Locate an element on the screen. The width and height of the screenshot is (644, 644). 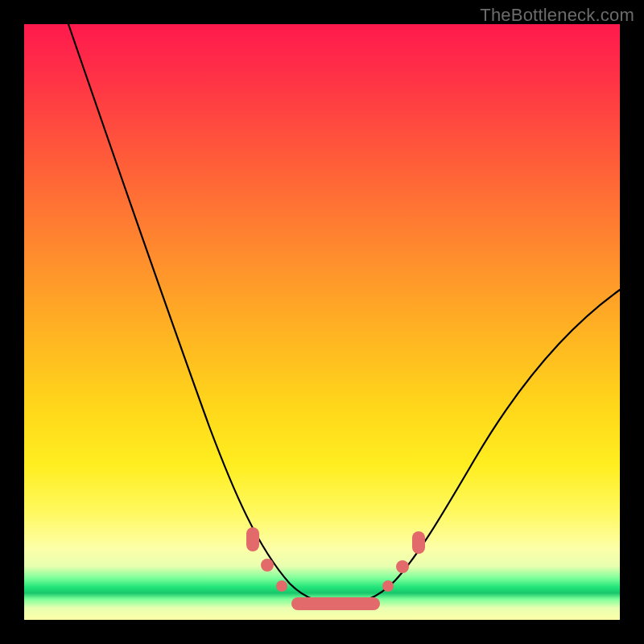
marker-right-cap is located at coordinates (419, 543).